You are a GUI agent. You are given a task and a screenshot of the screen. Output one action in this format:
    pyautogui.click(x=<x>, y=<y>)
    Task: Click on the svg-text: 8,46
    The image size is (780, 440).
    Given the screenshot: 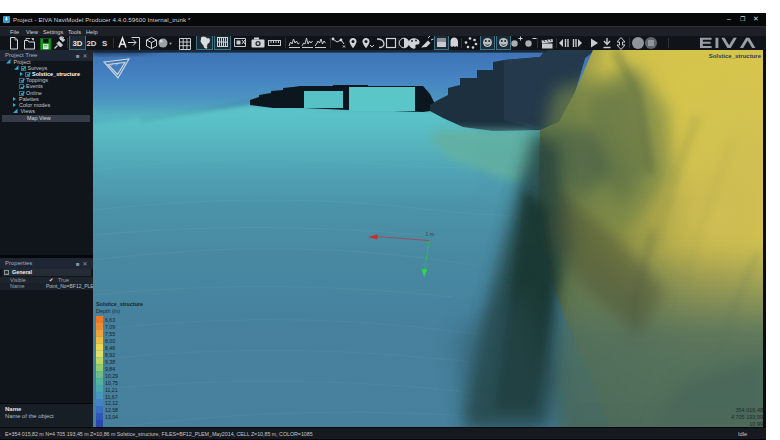 What is the action you would take?
    pyautogui.click(x=110, y=348)
    